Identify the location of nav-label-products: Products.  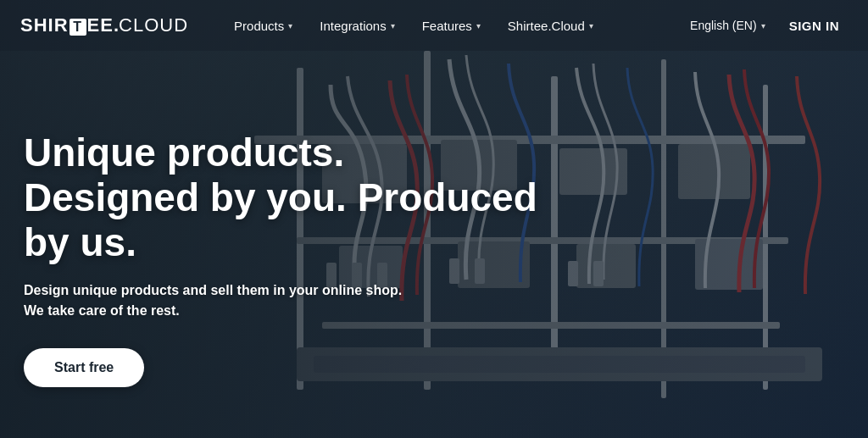
(259, 25).